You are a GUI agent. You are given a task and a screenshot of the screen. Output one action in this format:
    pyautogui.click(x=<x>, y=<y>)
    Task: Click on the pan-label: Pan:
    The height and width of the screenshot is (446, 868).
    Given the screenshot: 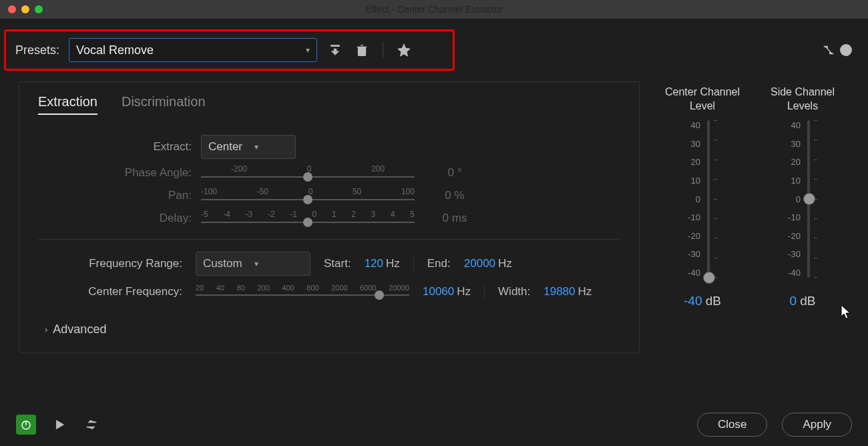 What is the action you would take?
    pyautogui.click(x=120, y=196)
    